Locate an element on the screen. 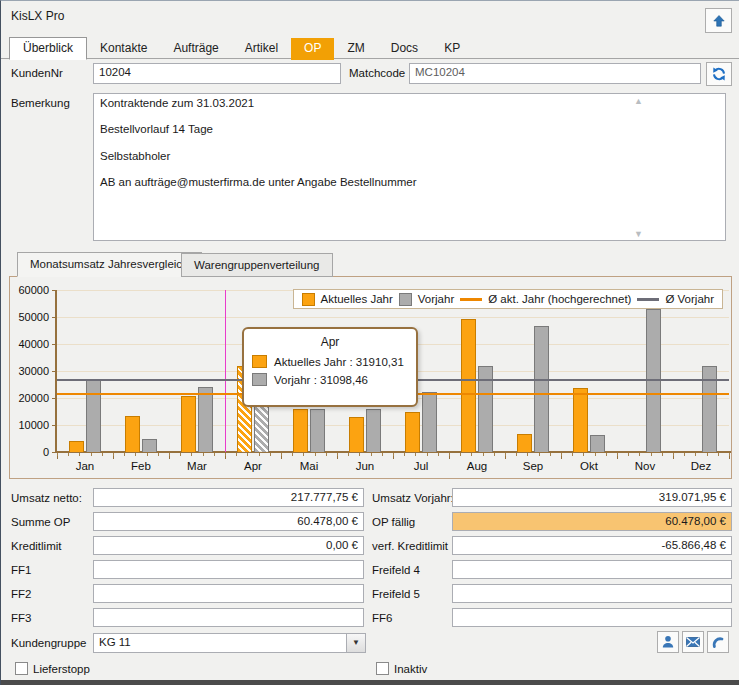 This screenshot has width=739, height=685. tooltip-title: Apr is located at coordinates (330, 342).